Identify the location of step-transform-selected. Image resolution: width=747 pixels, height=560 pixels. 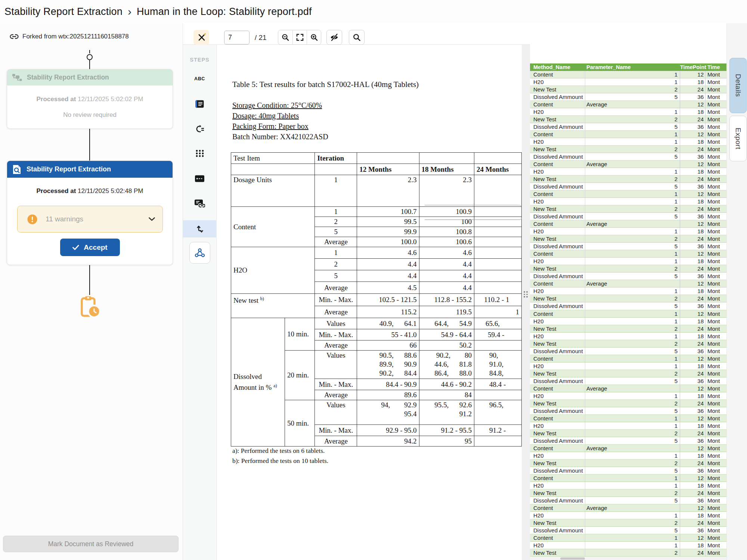
(199, 229).